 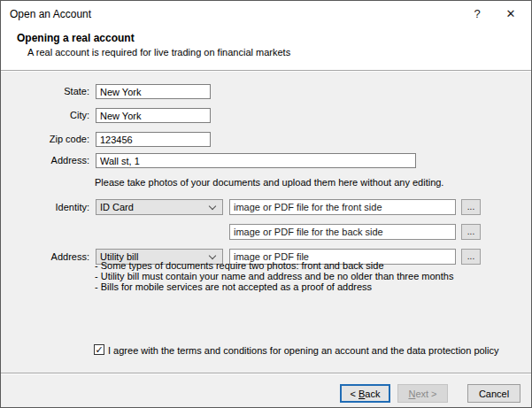 I want to click on identity-type-value: ID Card, so click(x=155, y=207).